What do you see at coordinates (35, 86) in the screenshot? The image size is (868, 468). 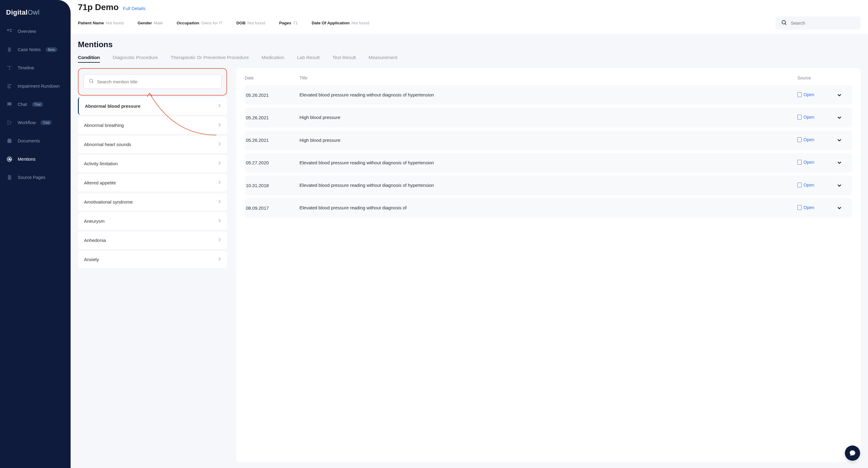 I see `sidebar-item-impairment-rundown: Impairment Rundown` at bounding box center [35, 86].